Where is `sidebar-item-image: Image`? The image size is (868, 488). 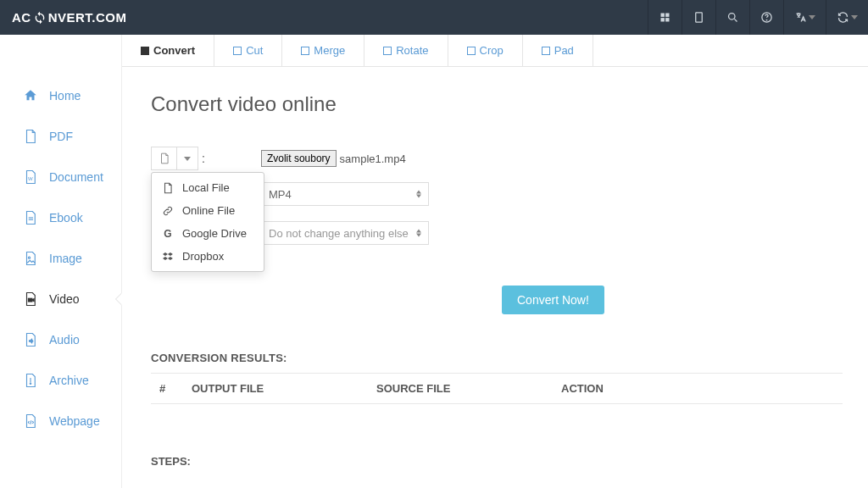 sidebar-item-image: Image is located at coordinates (61, 258).